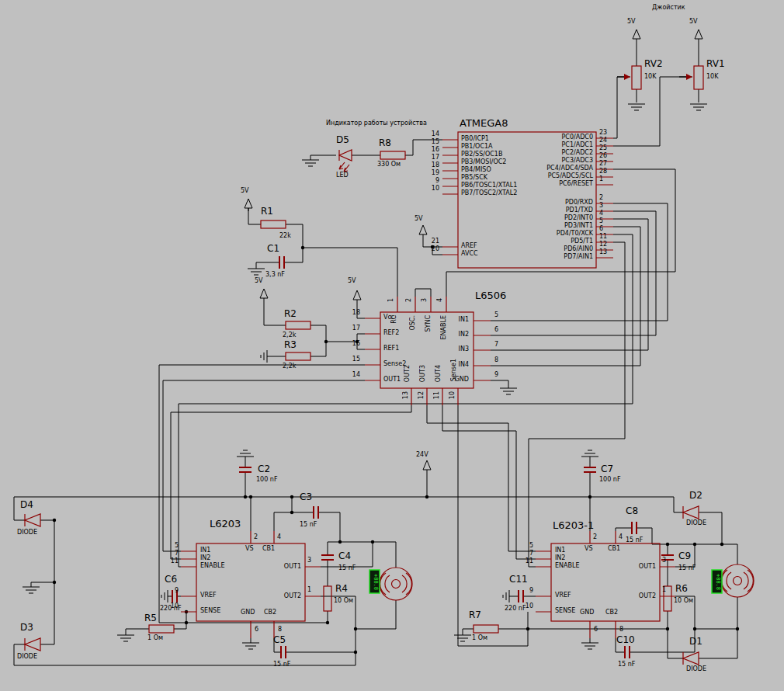  Describe the element at coordinates (696, 669) in the screenshot. I see `part-value: DIODE` at that location.